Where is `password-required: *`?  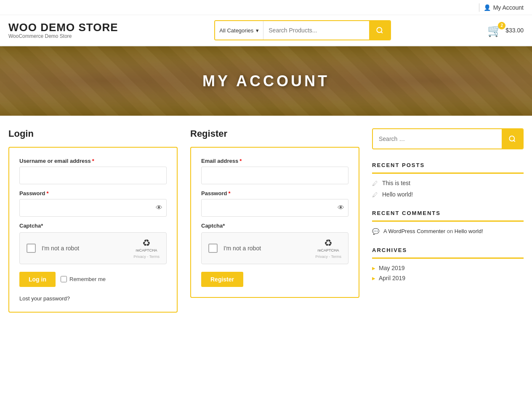 password-required: * is located at coordinates (47, 194).